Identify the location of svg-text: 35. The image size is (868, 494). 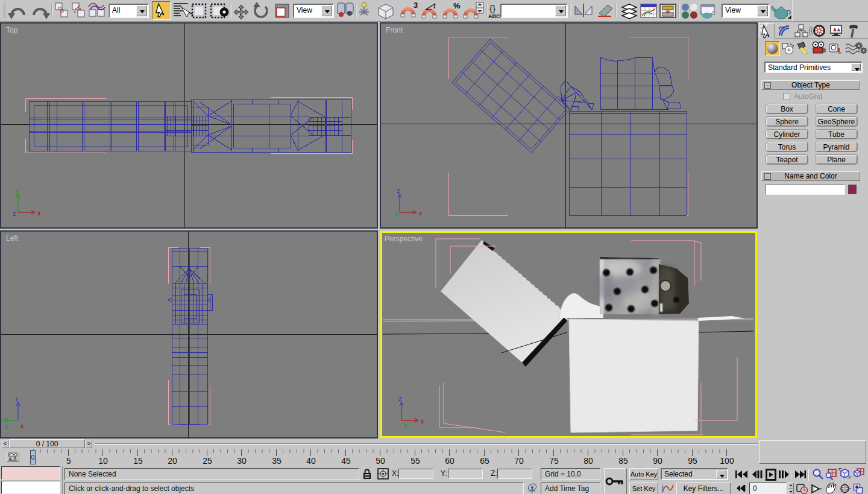
(277, 461).